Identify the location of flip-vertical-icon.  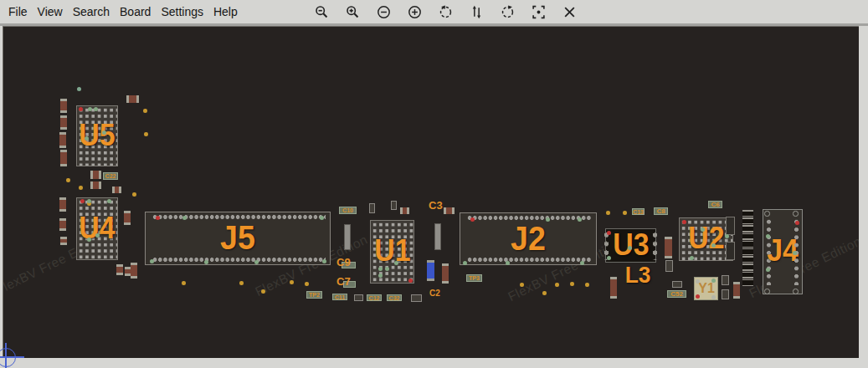
(477, 12).